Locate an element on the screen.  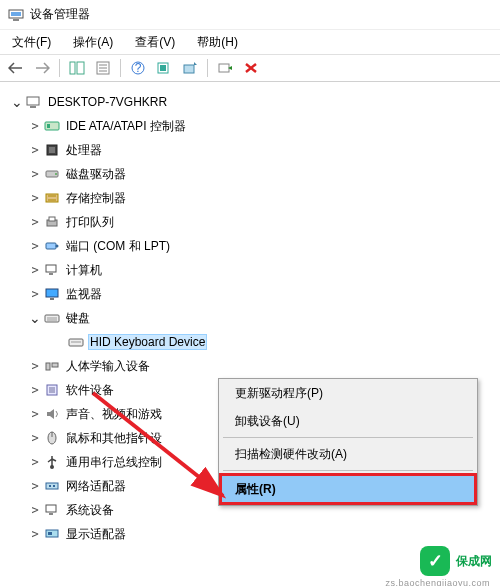
ctx-uninstall: 卸载设备(U) is located at coordinates (348, 421).